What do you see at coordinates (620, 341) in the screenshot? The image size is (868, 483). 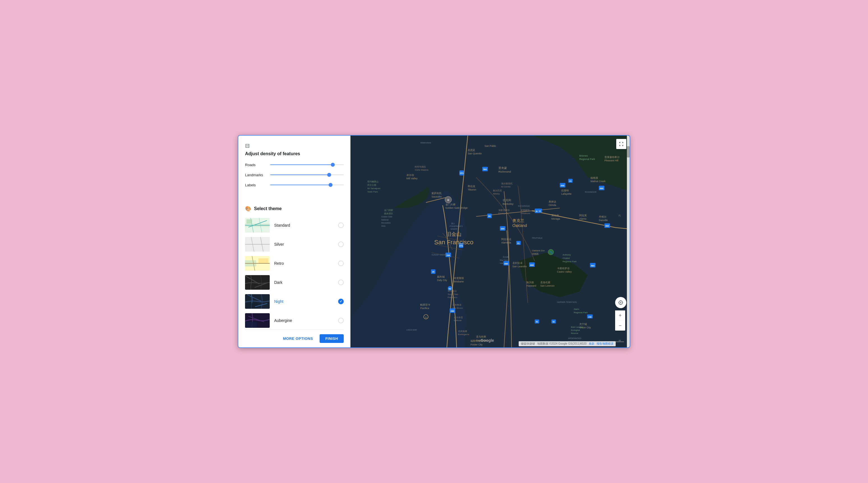 I see `svg-text: 84` at bounding box center [620, 341].